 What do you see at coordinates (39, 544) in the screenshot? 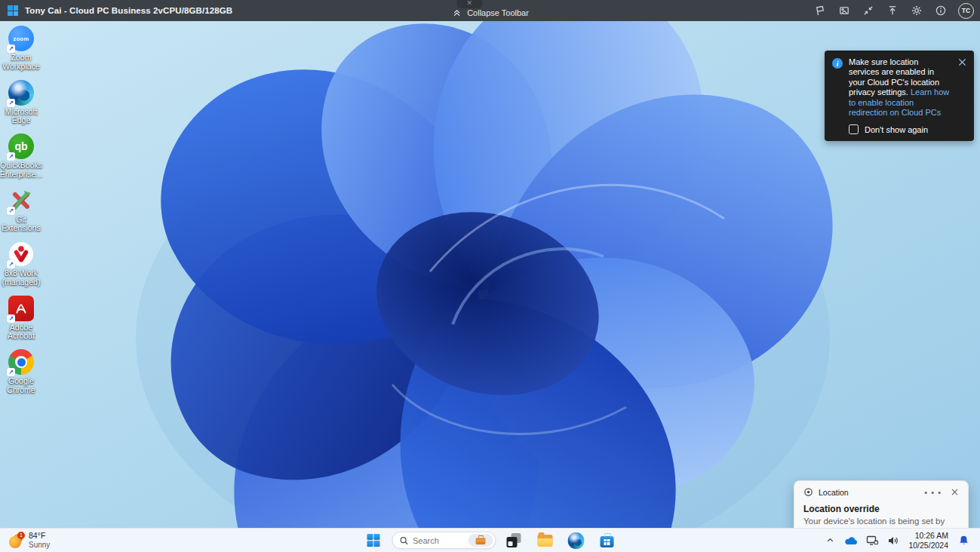
I see `weather-condition: Sunny` at bounding box center [39, 544].